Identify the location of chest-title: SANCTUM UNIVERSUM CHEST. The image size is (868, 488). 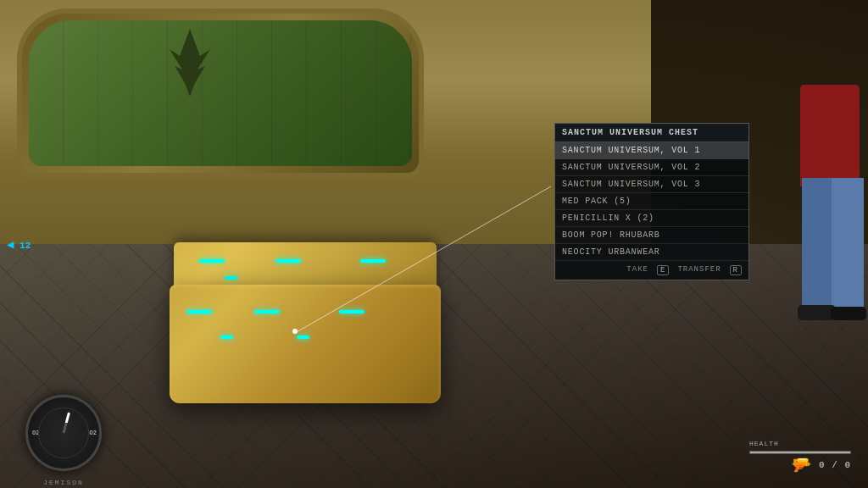
(652, 133).